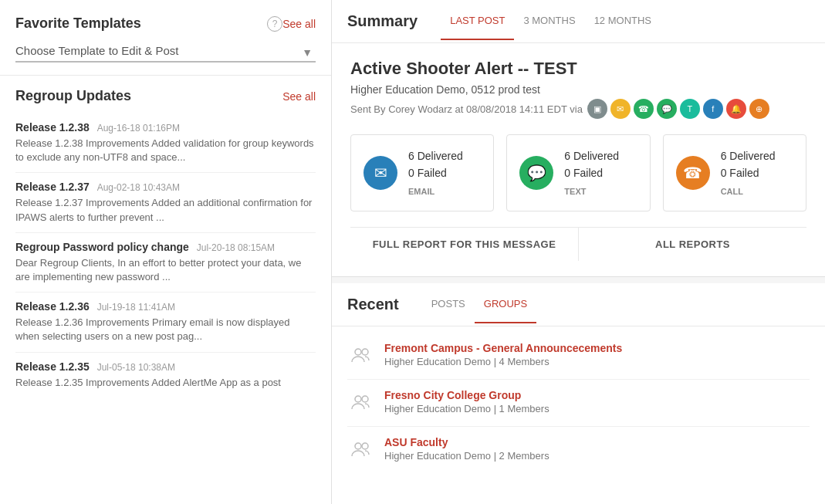  I want to click on update-date: Jul-05-18 10:38AM, so click(136, 367).